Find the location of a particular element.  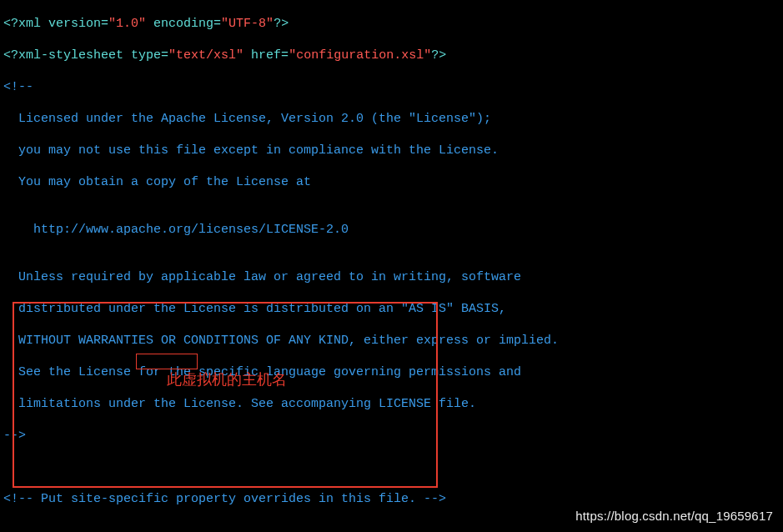

attr-encoding-val: "UTF-8" is located at coordinates (247, 23).